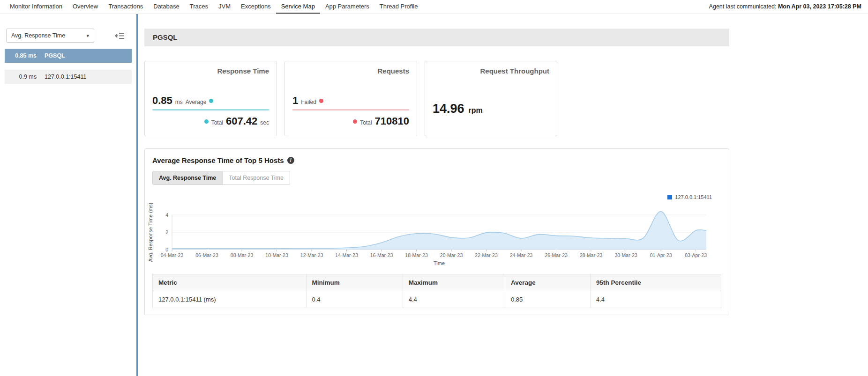 The width and height of the screenshot is (868, 376). Describe the element at coordinates (211, 98) in the screenshot. I see `card-response-time: Response Time 0.85 ms Average Total 607.…` at that location.